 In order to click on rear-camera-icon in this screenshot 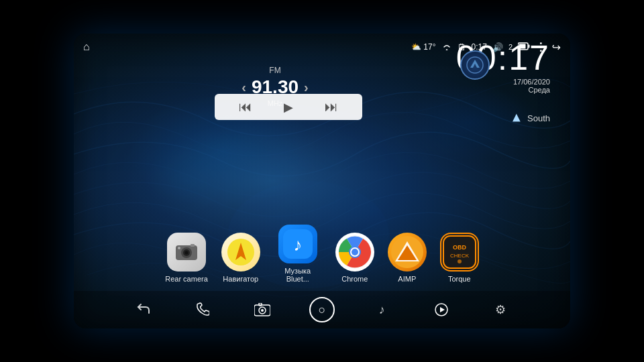, I will do `click(186, 252)`.